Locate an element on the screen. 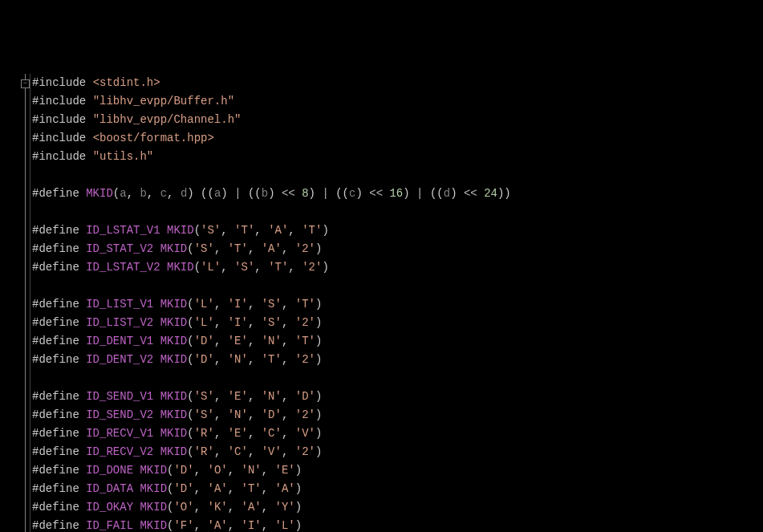 This screenshot has height=532, width=763. code-line: #define ID_LSTAT_V2 MKID('L', 'S', 'T', … is located at coordinates (398, 268).